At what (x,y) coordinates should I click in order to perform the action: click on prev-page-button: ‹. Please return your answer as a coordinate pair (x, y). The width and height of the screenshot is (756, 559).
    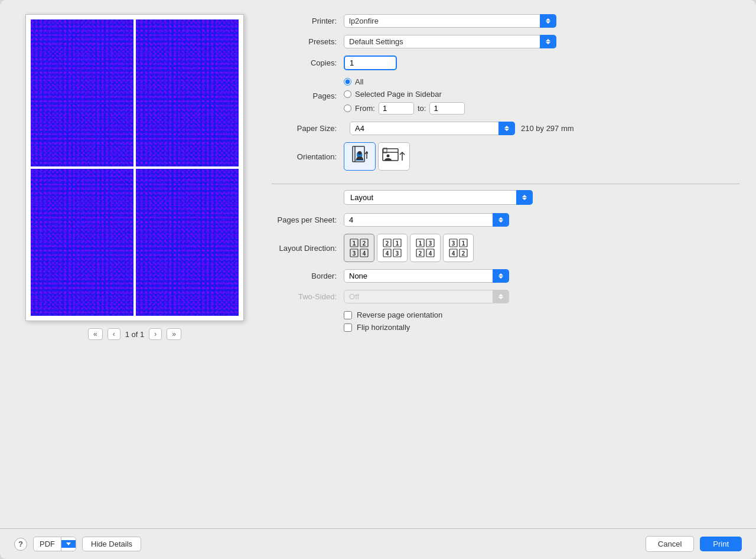
    Looking at the image, I should click on (114, 334).